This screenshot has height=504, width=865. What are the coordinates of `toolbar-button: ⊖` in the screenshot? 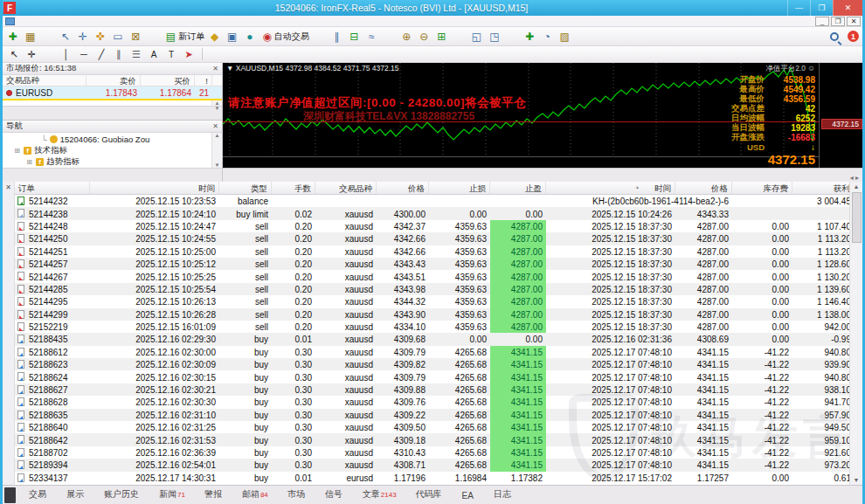 It's located at (426, 37).